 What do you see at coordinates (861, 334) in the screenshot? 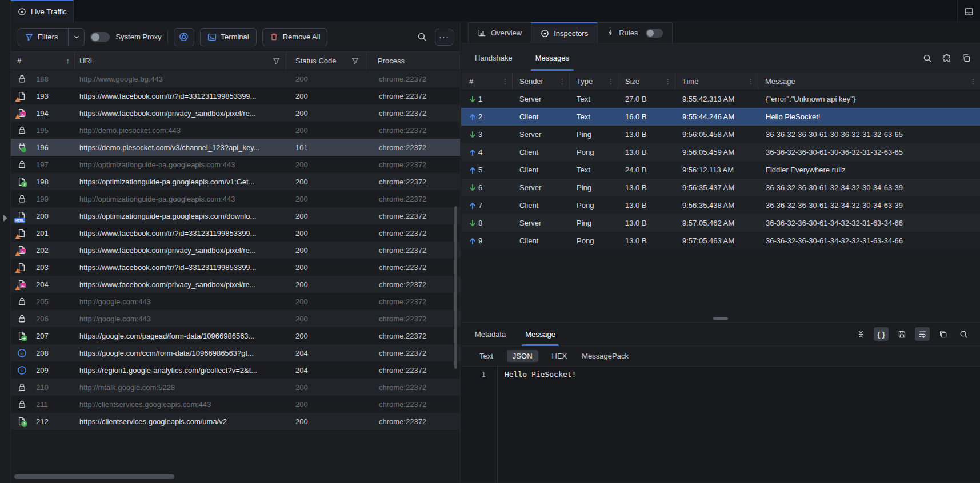
I see `collapse-all-icon` at bounding box center [861, 334].